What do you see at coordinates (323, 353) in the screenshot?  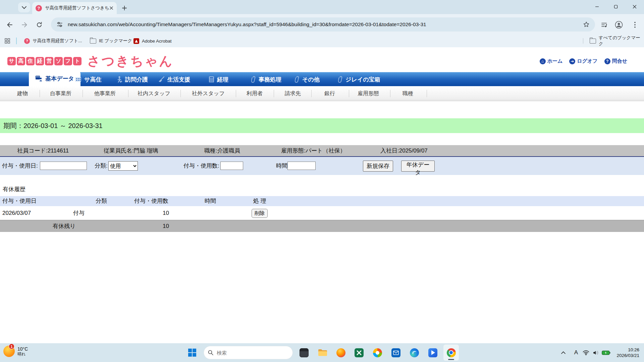 I see `taskbar-file-explorer` at bounding box center [323, 353].